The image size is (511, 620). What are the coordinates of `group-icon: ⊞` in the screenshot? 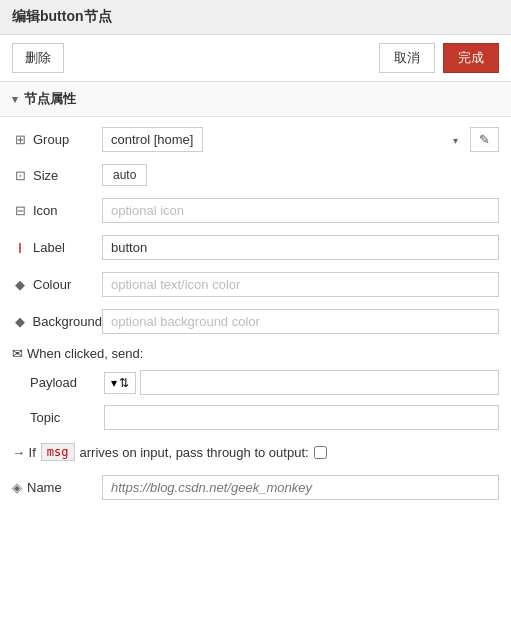 It's located at (20, 140).